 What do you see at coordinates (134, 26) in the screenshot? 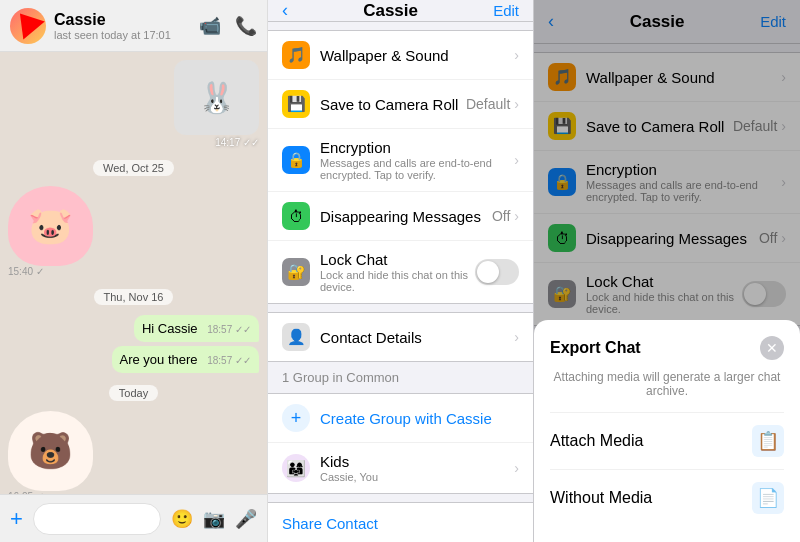
I see `chat-header: C Cassie last seen today at 17:01 📹 📞` at bounding box center [134, 26].